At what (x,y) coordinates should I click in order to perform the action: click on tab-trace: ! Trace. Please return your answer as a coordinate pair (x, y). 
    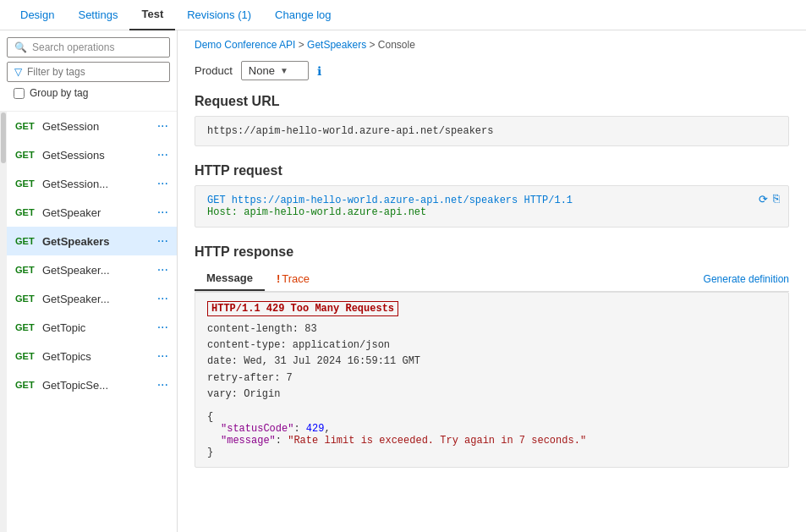
    Looking at the image, I should click on (293, 279).